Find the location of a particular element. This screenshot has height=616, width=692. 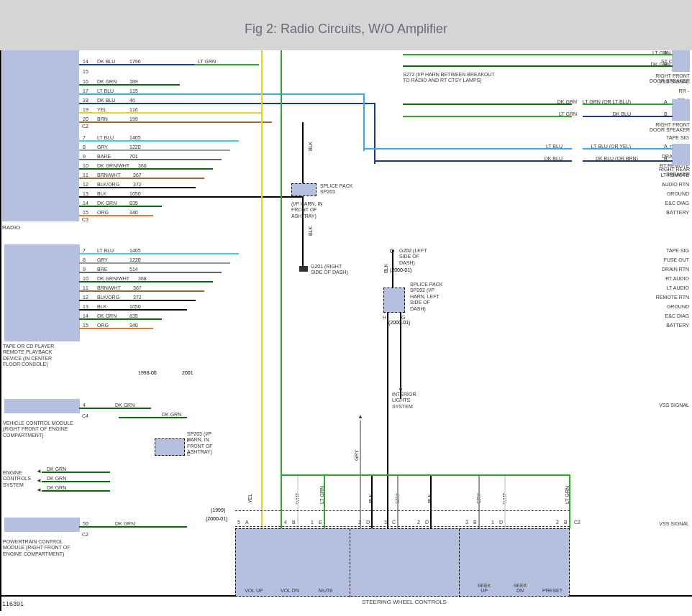

steering-wheel-controls: VOL UP VOL DN MUTE SEEK UP SEEK DN PRESE… is located at coordinates (403, 562).